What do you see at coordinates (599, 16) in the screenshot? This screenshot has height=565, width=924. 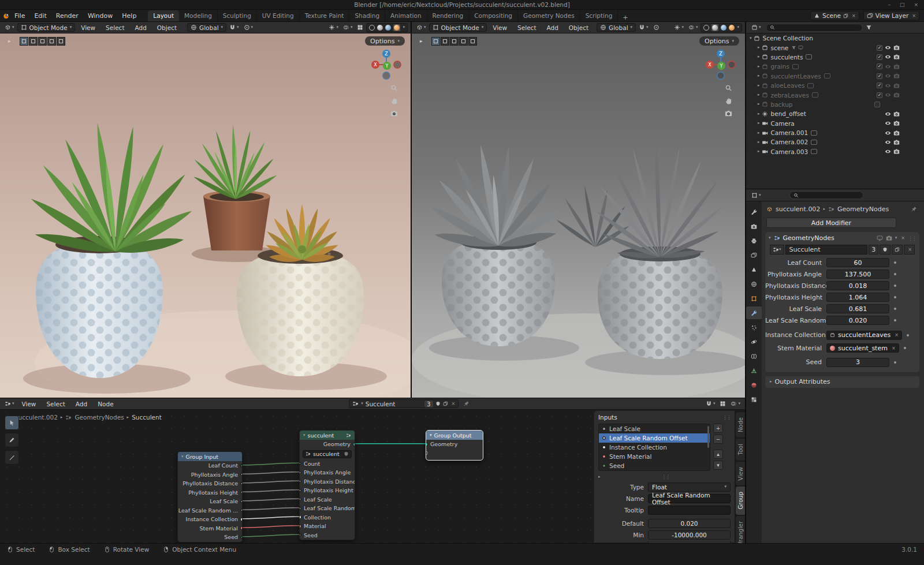 I see `tab-scripting: Scripting` at bounding box center [599, 16].